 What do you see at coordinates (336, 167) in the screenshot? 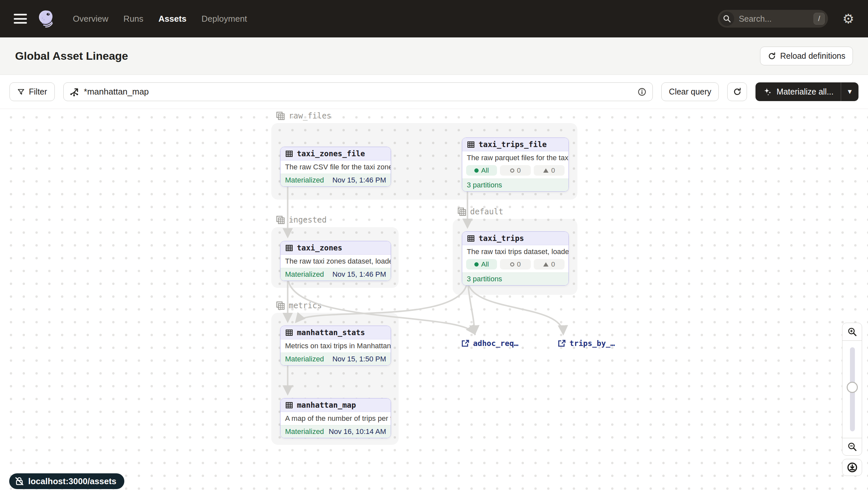
I see `asset-node-taxi-zones-file: taxi_zones_file The raw CSV file for the…` at bounding box center [336, 167].